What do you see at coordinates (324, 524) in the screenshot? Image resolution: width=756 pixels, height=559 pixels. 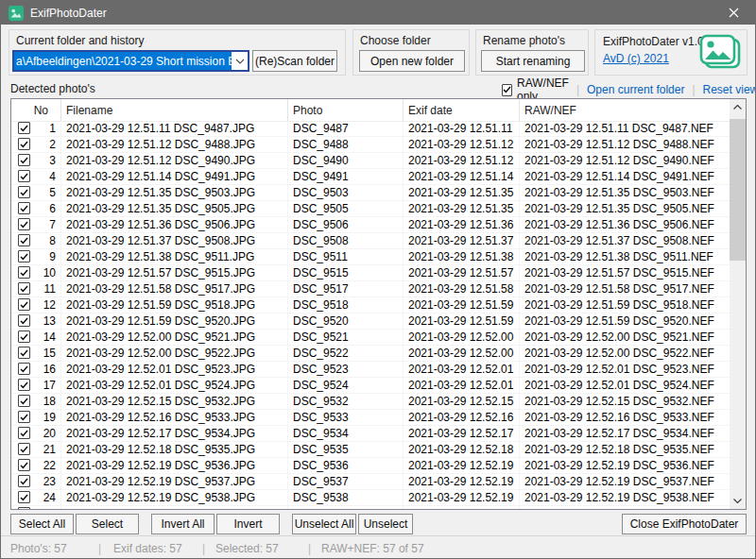 I see `unselect-all-button: Unselect All` at bounding box center [324, 524].